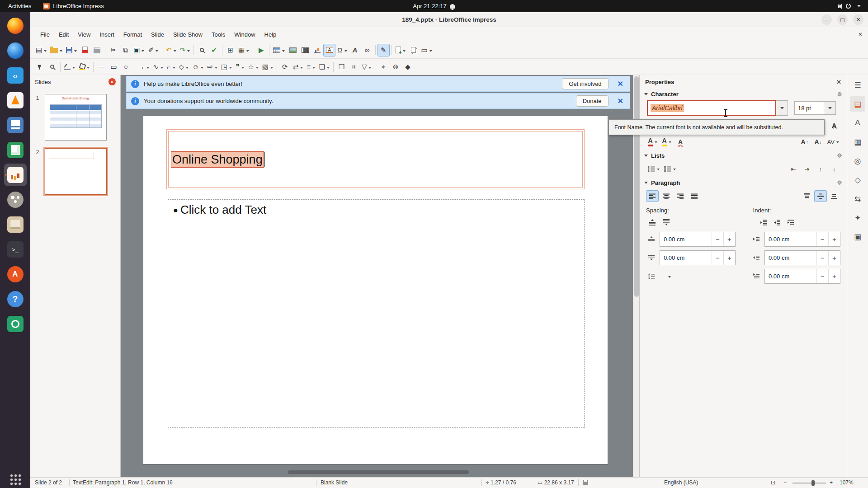  Describe the element at coordinates (15, 200) in the screenshot. I see `dock-item-gimp` at that location.